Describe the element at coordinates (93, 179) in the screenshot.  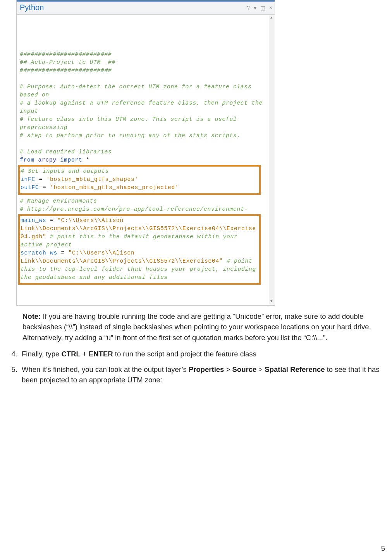
I see `code-token: 'boston_mbta_gtfs_shapes'` at that location.